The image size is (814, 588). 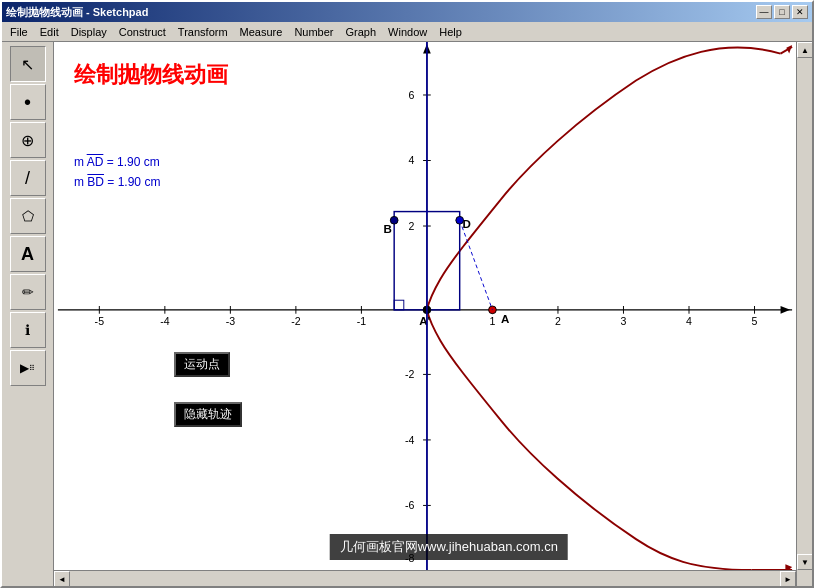 What do you see at coordinates (28, 64) in the screenshot?
I see `select-tool: ↖` at bounding box center [28, 64].